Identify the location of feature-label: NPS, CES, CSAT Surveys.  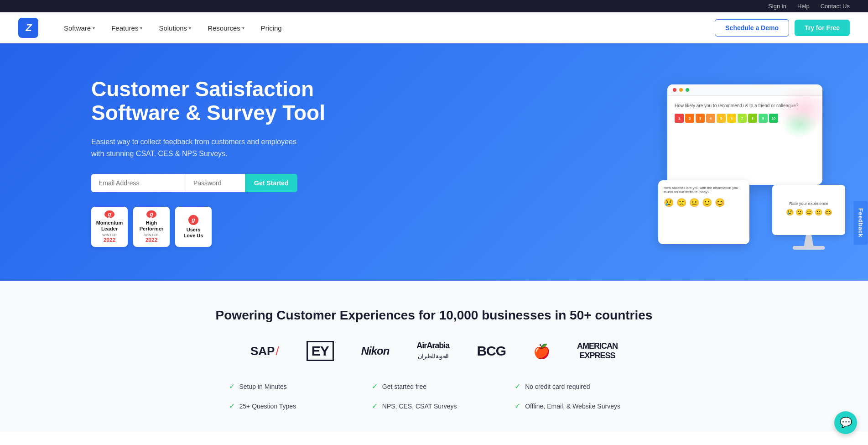
(420, 406).